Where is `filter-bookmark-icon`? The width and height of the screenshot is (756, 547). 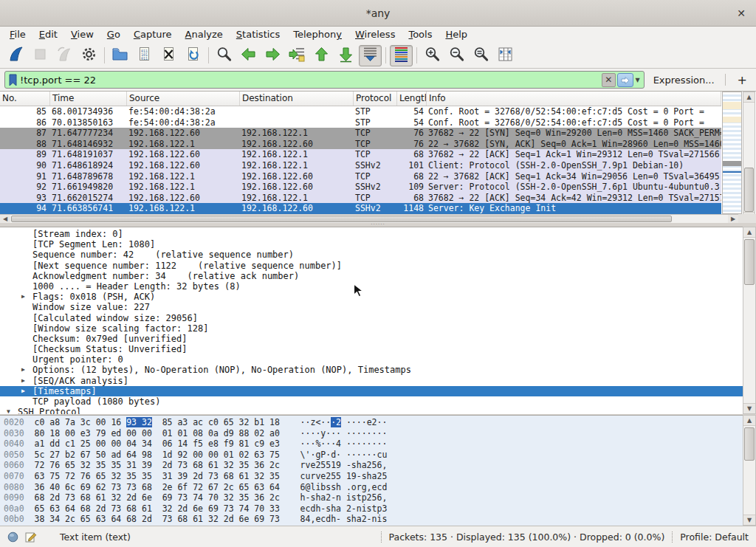
filter-bookmark-icon is located at coordinates (14, 80).